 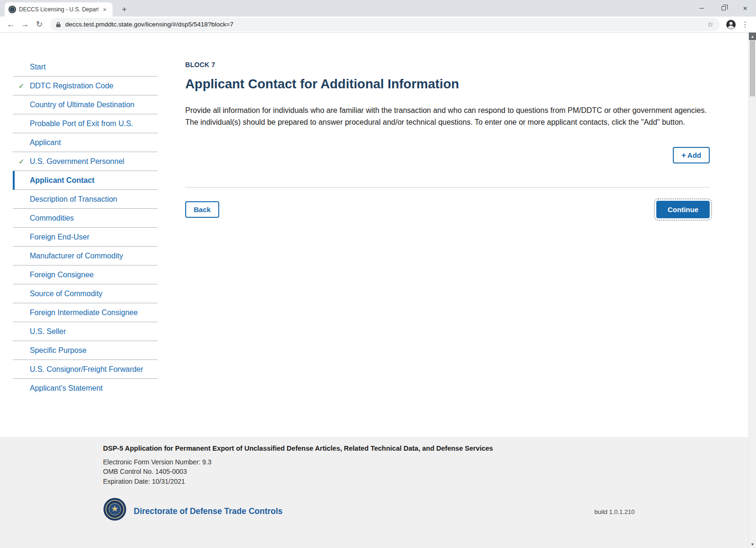 What do you see at coordinates (72, 86) in the screenshot?
I see `sidebar-item-label: DDTC Registration Code` at bounding box center [72, 86].